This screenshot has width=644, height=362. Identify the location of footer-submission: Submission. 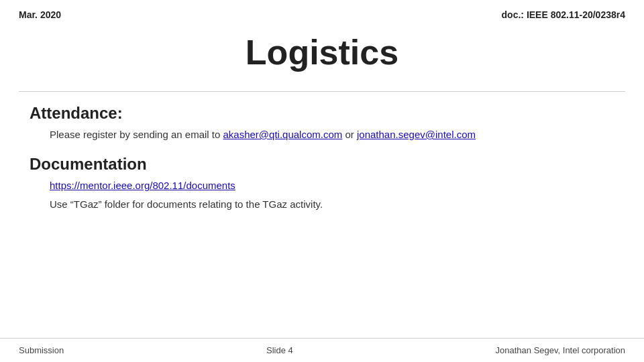
(42, 350).